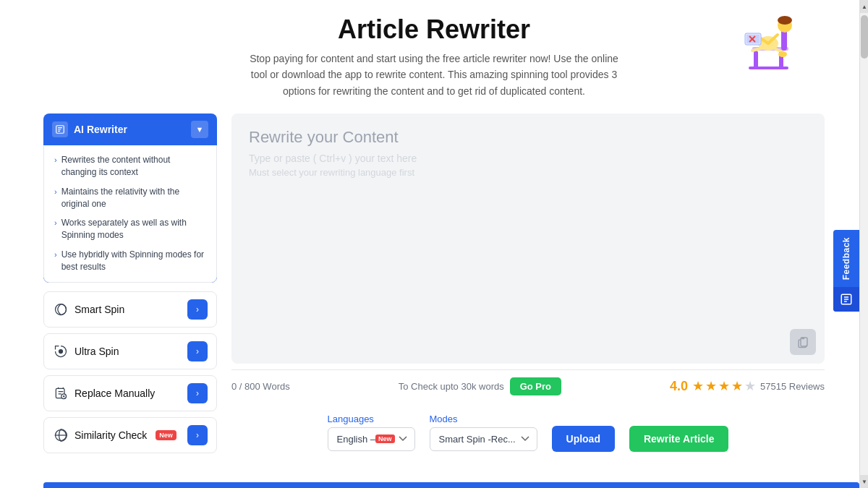  I want to click on ai-feature-3-text: Works separately as well as with Spinnin…, so click(134, 229).